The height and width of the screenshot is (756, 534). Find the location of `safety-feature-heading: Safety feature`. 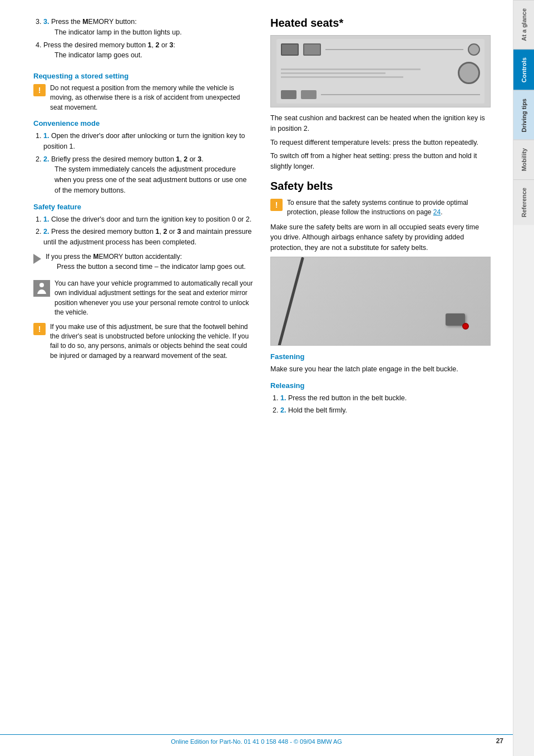

safety-feature-heading: Safety feature is located at coordinates (144, 207).